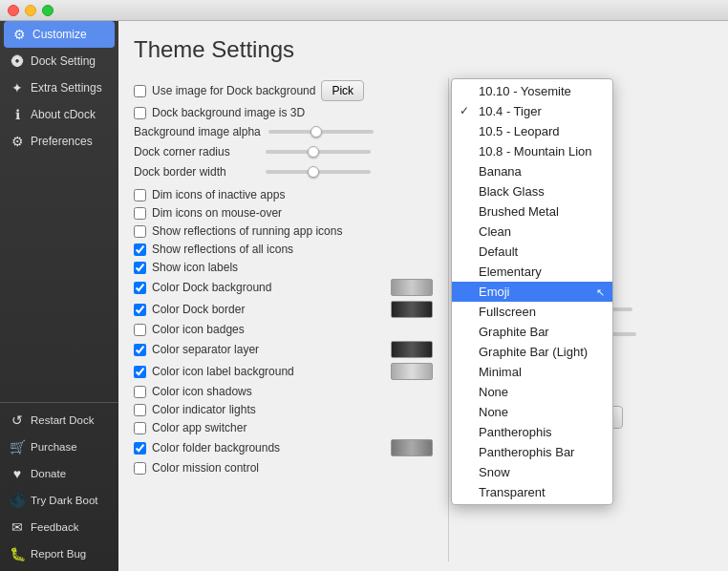 The height and width of the screenshot is (571, 728). I want to click on dropdown-item-transparent: Transparent, so click(532, 493).